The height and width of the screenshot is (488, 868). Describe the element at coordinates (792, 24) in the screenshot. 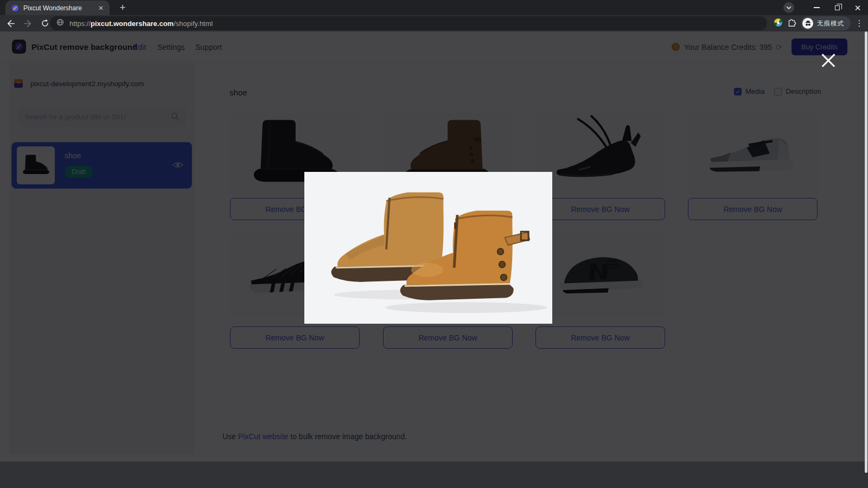

I see `extensions-icon` at that location.